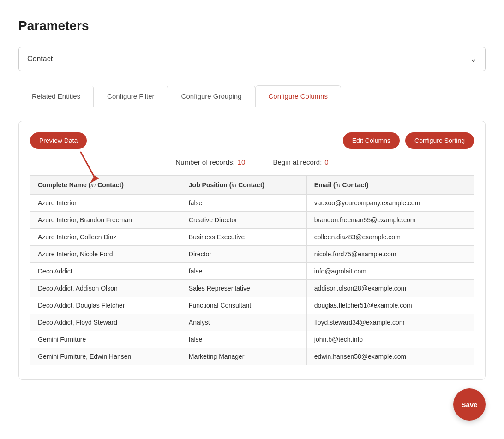 This screenshot has height=439, width=504. What do you see at coordinates (106, 237) in the screenshot?
I see `cell-name: Azure Interior, Colleen Diaz` at bounding box center [106, 237].